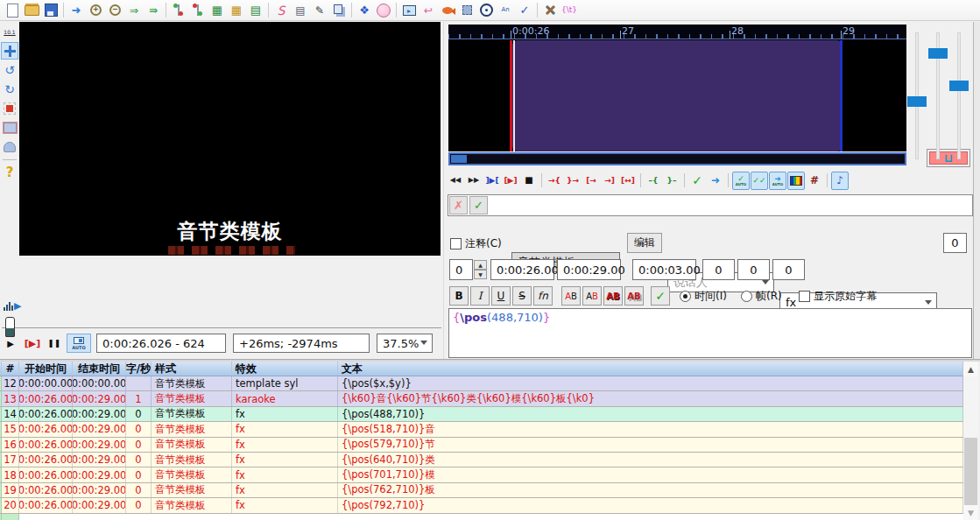 The image size is (980, 520). Describe the element at coordinates (486, 11) in the screenshot. I see `timing-postprocessor-icon` at that location.